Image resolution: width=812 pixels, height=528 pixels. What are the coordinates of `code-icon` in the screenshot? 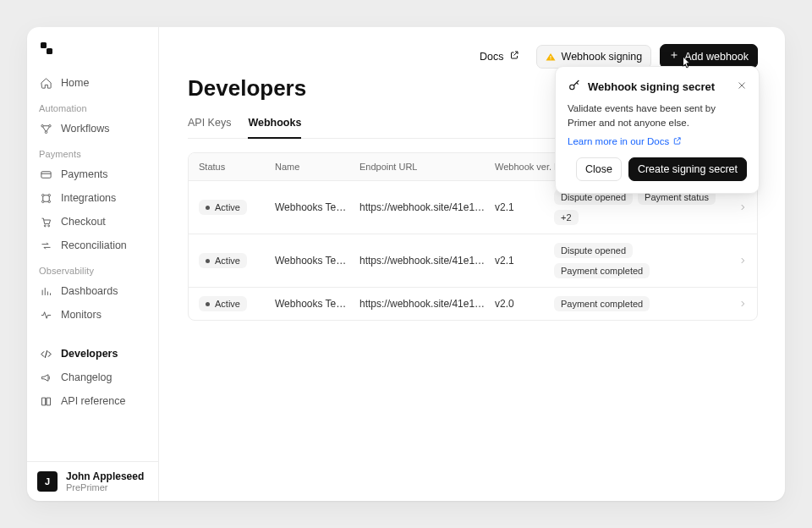 It's located at (46, 354).